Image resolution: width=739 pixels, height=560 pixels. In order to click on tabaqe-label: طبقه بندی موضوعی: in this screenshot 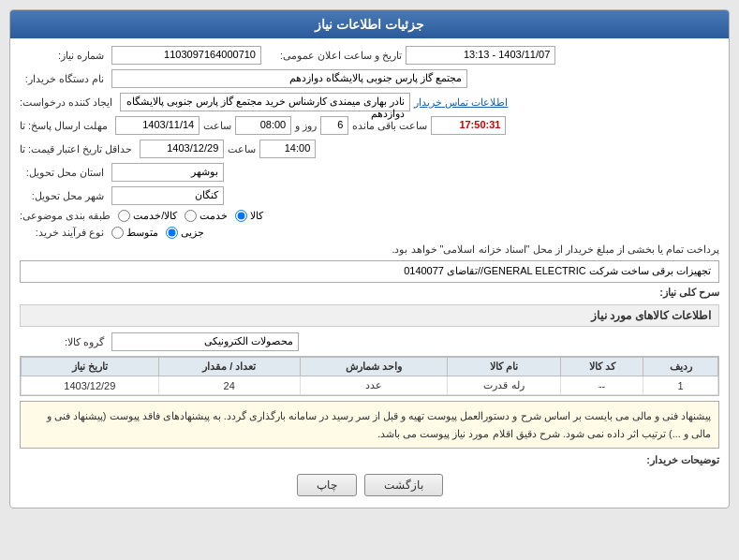, I will do `click(66, 215)`.